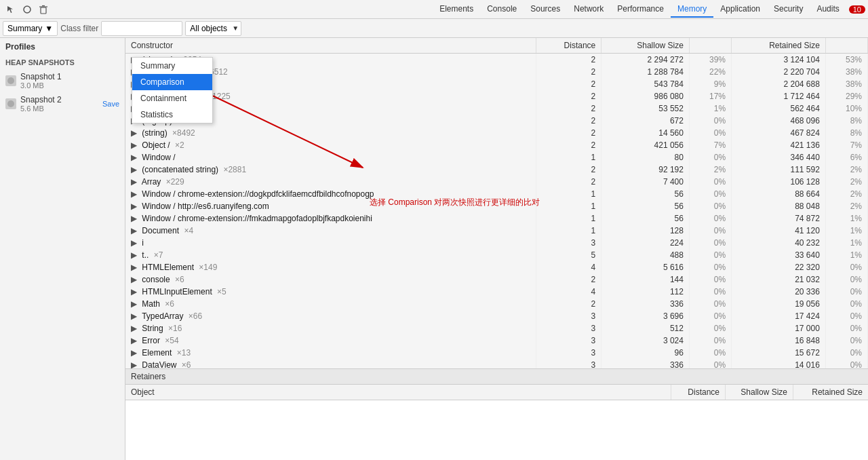 This screenshot has height=460, width=868. What do you see at coordinates (496, 133) in the screenshot?
I see `table-row: ▶ (string) ×8492 2 14 560 0% 467 824 8%` at bounding box center [496, 133].